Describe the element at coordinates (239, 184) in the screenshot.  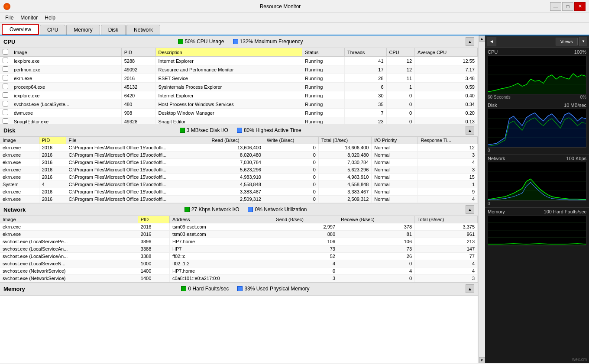
I see `table-row: System 4 C:\Program Files\Microsoft Offi…` at that location.